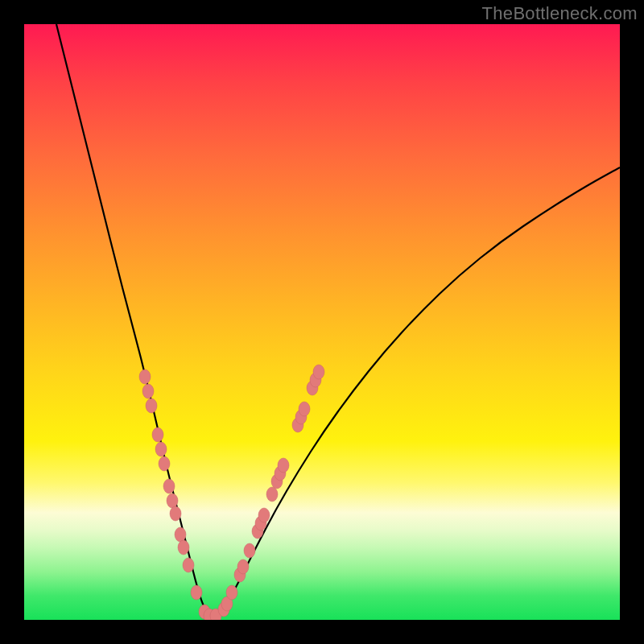  Describe the element at coordinates (232, 493) in the screenshot. I see `highlight-markers` at that location.